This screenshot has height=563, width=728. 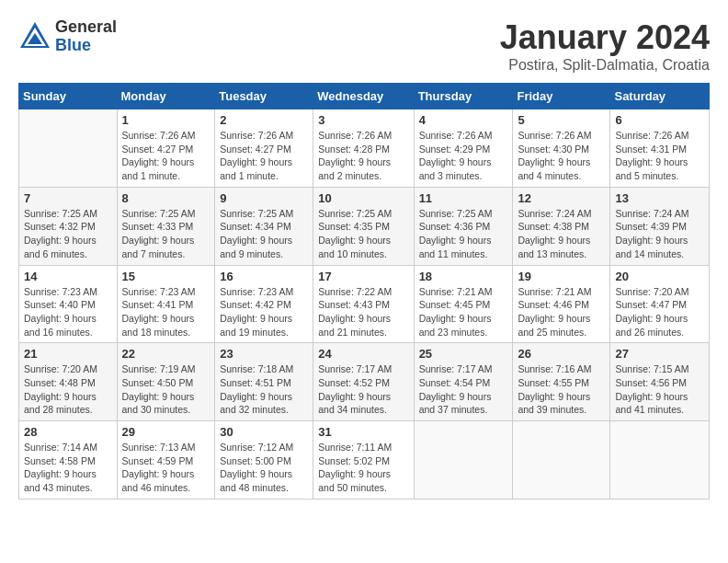 I want to click on day-info: Sunrise: 7:17 AMSunset: 4:52 PMDaylight:…, so click(x=363, y=390).